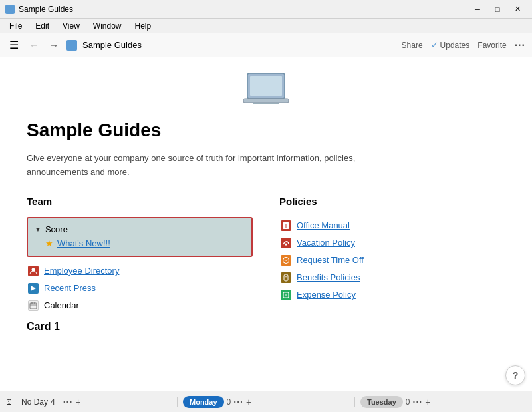 This screenshot has width=532, height=412. Describe the element at coordinates (57, 229) in the screenshot. I see `score-label: Score` at that location.